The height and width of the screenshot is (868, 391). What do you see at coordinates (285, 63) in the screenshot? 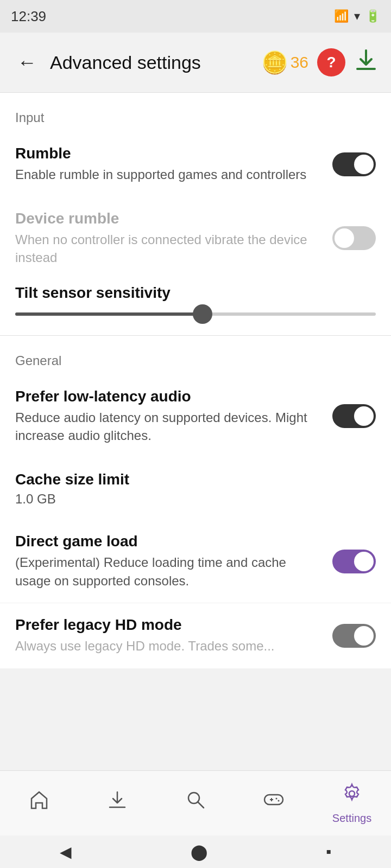
I see `coin-badge: 🪙 36` at bounding box center [285, 63].